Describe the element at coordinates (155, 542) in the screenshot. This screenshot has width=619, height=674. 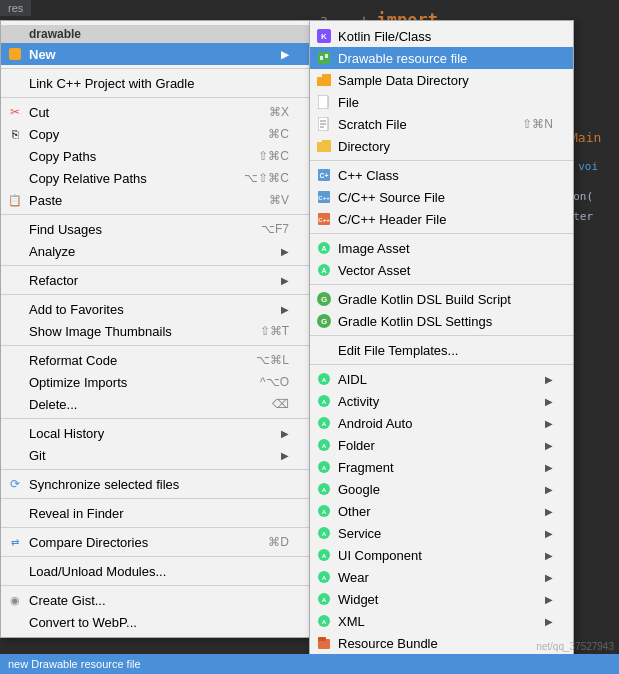
I see `menu-item-compare: ⇄ Compare Directories ⌘D` at that location.